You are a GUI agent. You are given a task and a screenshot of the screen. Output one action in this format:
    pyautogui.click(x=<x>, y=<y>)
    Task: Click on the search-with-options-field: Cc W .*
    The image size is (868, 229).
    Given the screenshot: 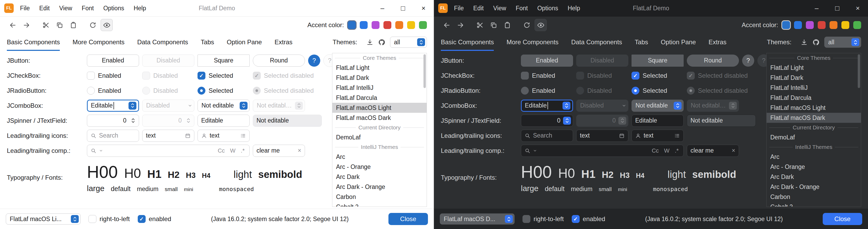 What is the action you would take?
    pyautogui.click(x=168, y=151)
    